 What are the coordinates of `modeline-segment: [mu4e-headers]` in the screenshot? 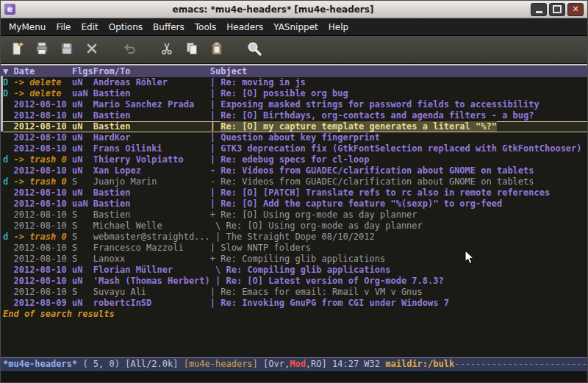 It's located at (220, 364).